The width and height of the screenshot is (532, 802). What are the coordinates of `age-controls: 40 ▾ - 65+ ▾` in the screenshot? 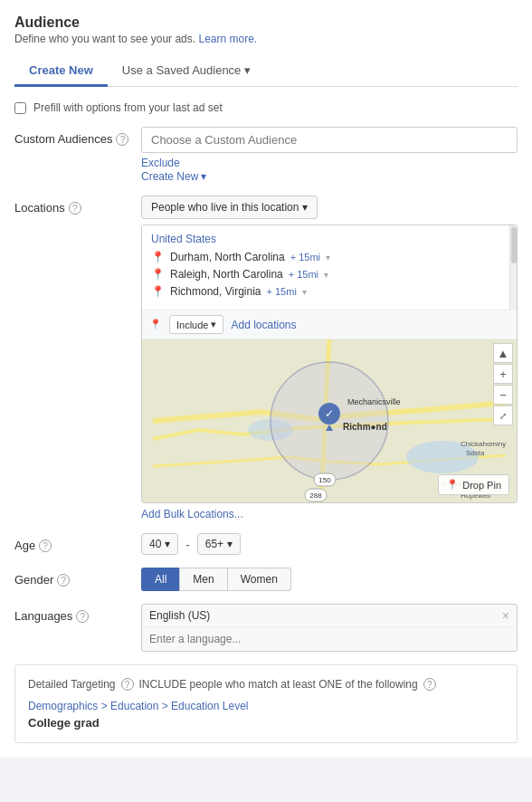 It's located at (329, 544).